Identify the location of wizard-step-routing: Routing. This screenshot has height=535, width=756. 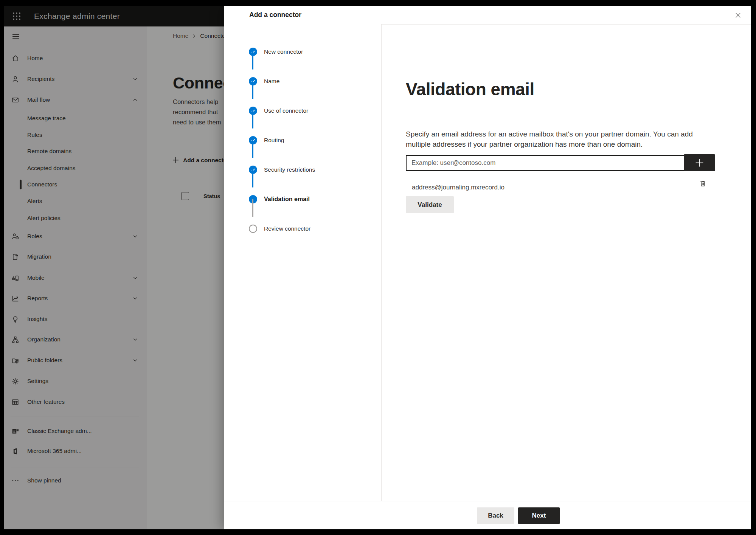
(303, 140).